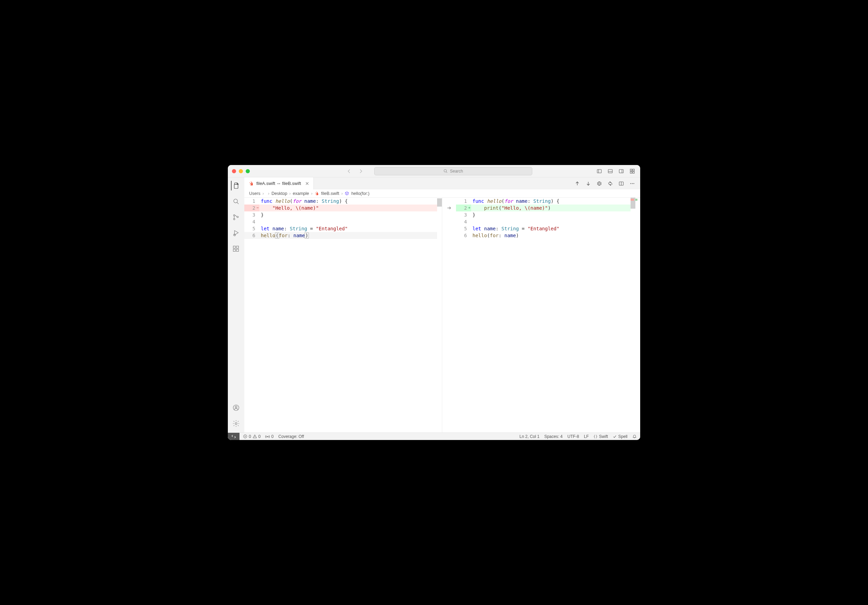  I want to click on source-control-activity, so click(236, 217).